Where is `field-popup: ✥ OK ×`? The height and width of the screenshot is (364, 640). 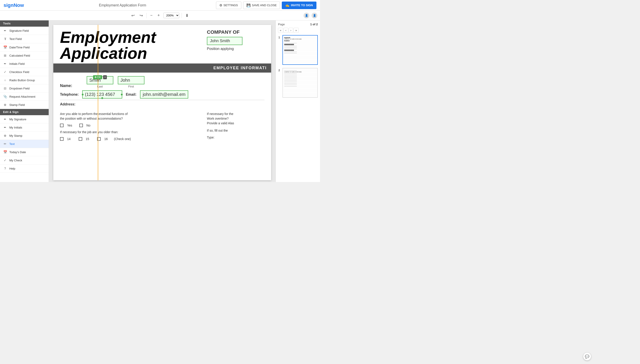 field-popup: ✥ OK × is located at coordinates (100, 77).